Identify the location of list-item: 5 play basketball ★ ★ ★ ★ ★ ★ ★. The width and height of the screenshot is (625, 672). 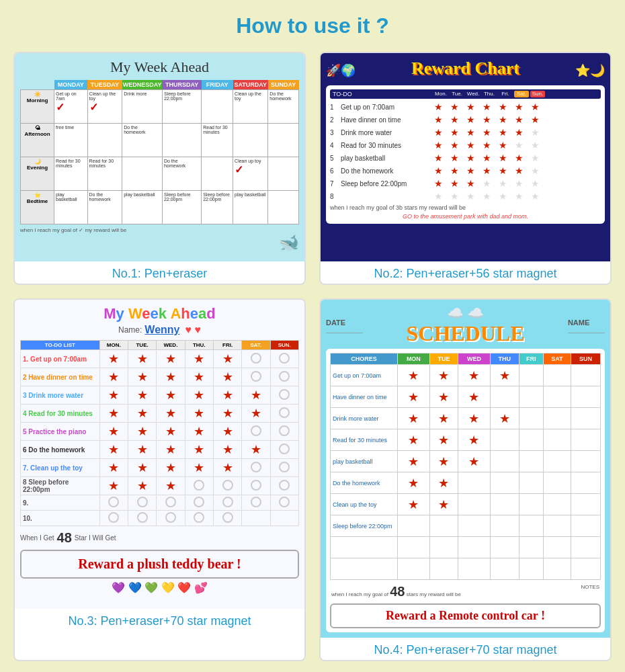
(465, 158).